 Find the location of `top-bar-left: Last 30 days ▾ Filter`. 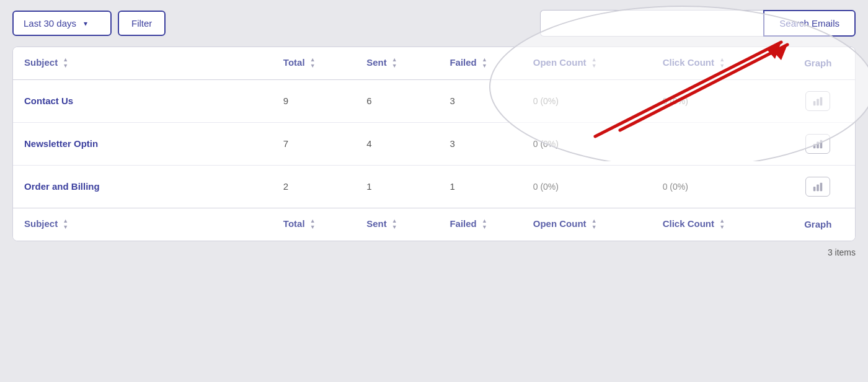

top-bar-left: Last 30 days ▾ Filter is located at coordinates (89, 24).